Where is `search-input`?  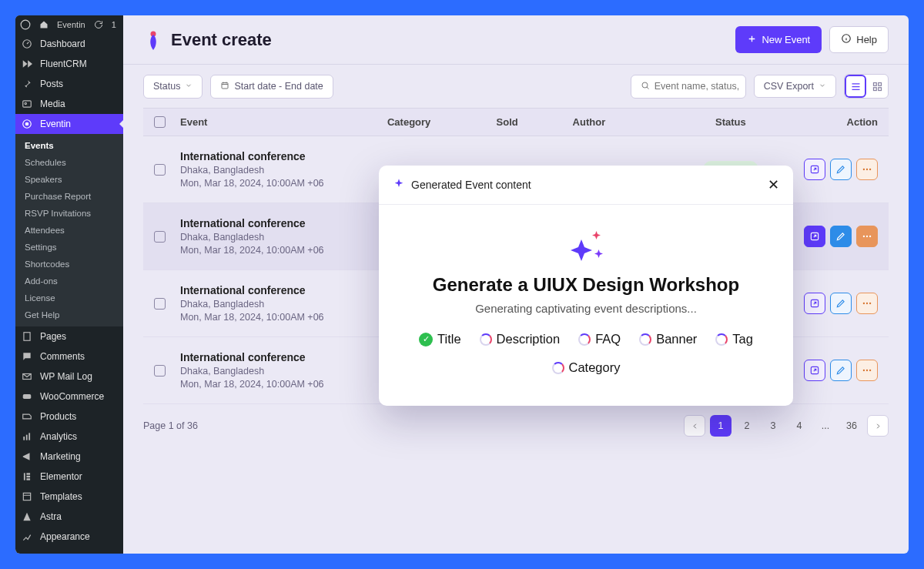 search-input is located at coordinates (697, 86).